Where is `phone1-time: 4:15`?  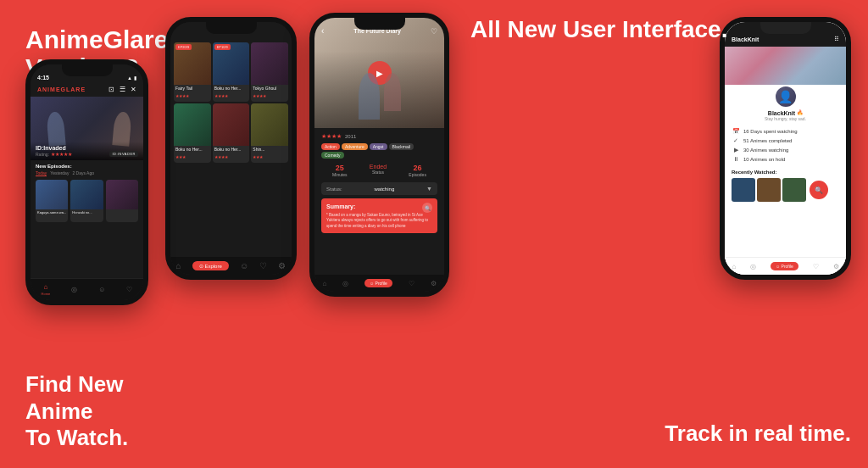
phone1-time: 4:15 is located at coordinates (43, 78).